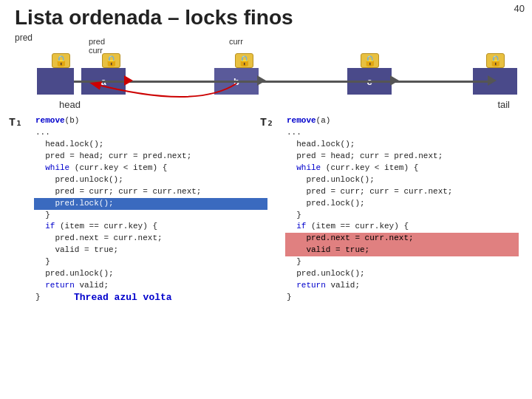 This screenshot has height=399, width=532. What do you see at coordinates (402, 145) in the screenshot?
I see `code-t2-l2: head.lock();` at bounding box center [402, 145].